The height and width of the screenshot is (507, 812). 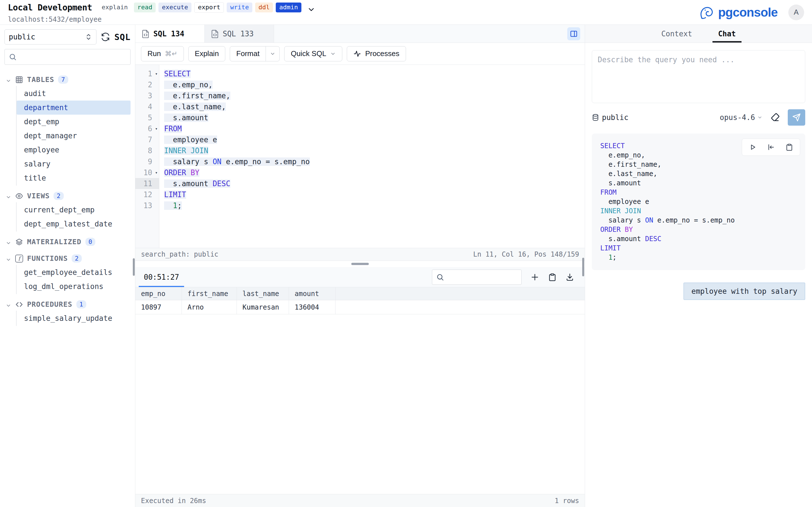 I want to click on tab-sql-134: SQL 134, so click(x=170, y=34).